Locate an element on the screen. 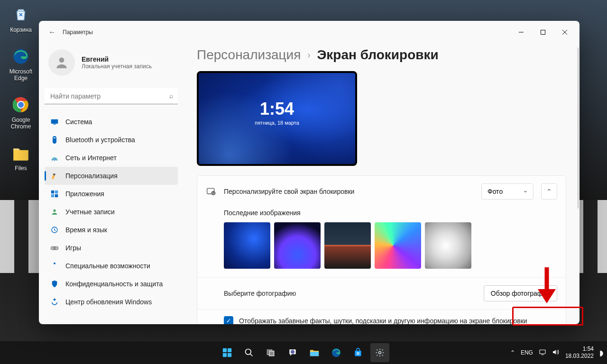 This screenshot has width=607, height=364. desktop-icon-files: Files is located at coordinates (21, 157).